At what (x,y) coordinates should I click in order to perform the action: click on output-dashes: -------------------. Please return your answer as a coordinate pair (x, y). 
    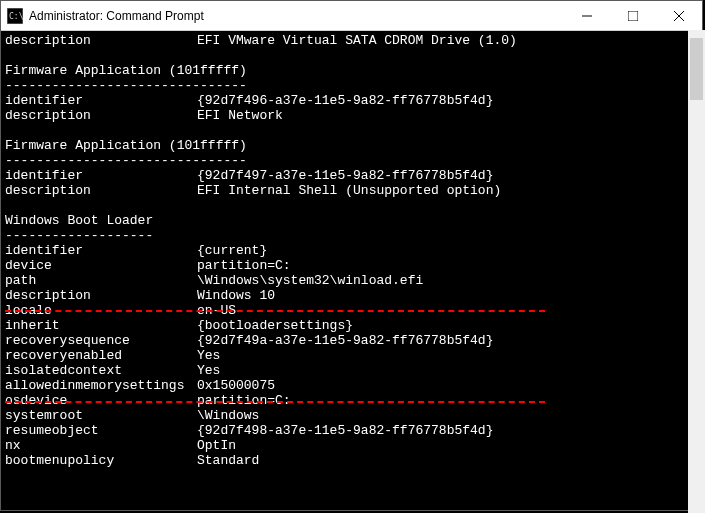
    Looking at the image, I should click on (352, 236).